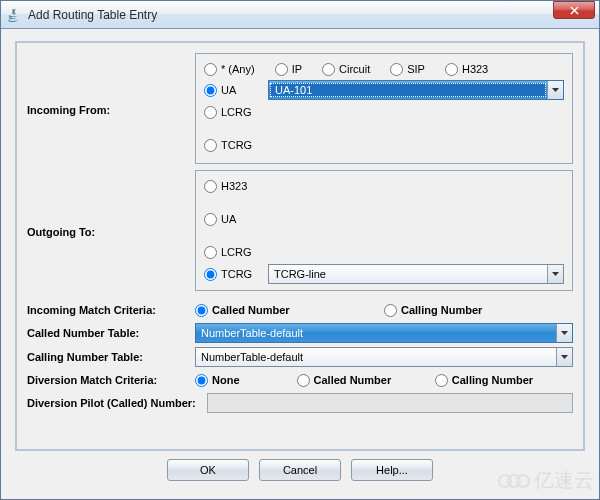 This screenshot has width=600, height=500. I want to click on incoming-any-radio: * (Any), so click(230, 69).